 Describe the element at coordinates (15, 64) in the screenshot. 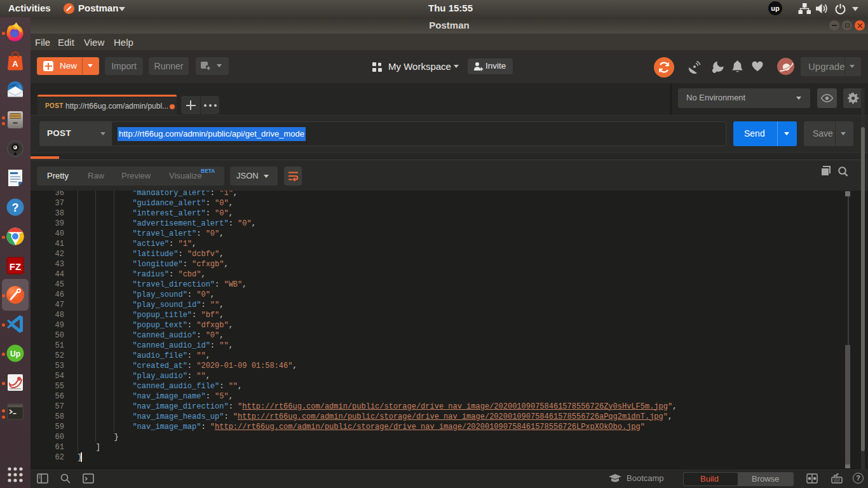

I see `svg-text: A` at that location.